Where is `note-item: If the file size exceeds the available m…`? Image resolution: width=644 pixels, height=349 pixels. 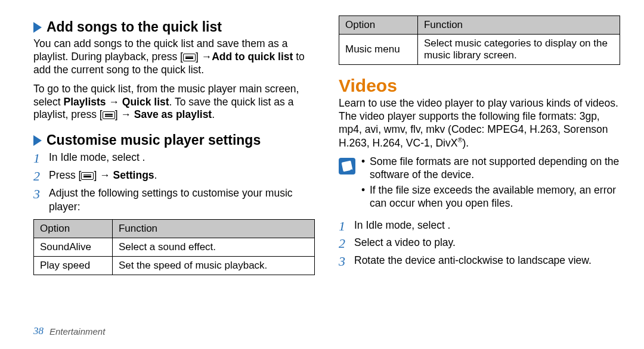 note-item: If the file size exceeds the available m… is located at coordinates (491, 197).